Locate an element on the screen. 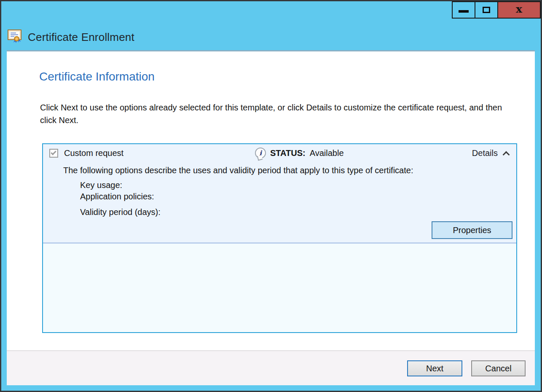  close-button: x is located at coordinates (519, 10).